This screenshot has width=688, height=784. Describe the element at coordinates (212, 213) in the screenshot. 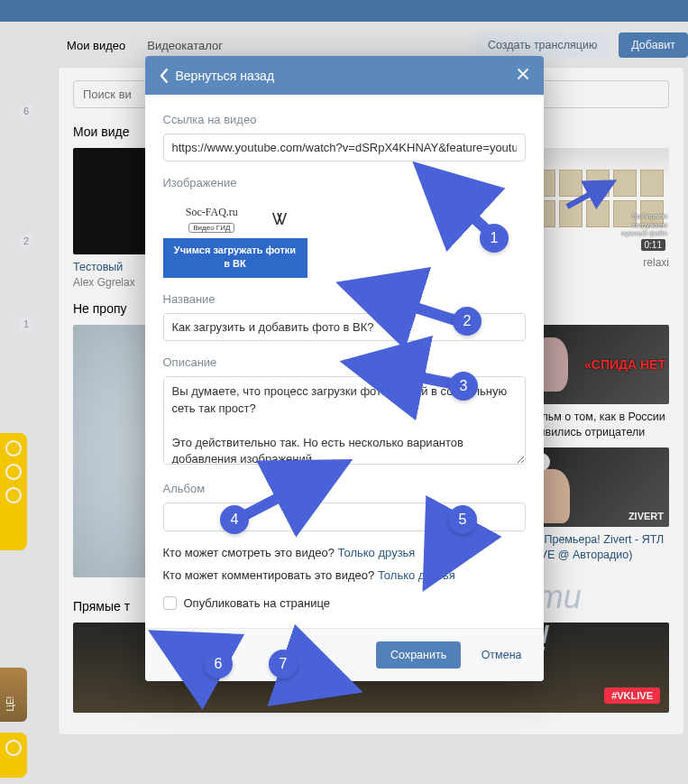

I see `thumb-logo-title: Soc-FAQ.ru` at that location.